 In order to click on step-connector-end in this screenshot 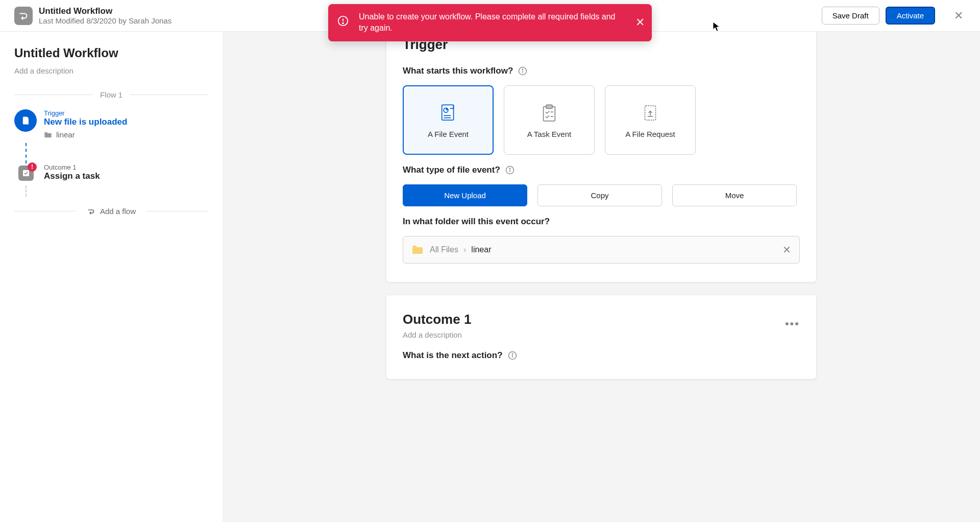, I will do `click(26, 191)`.